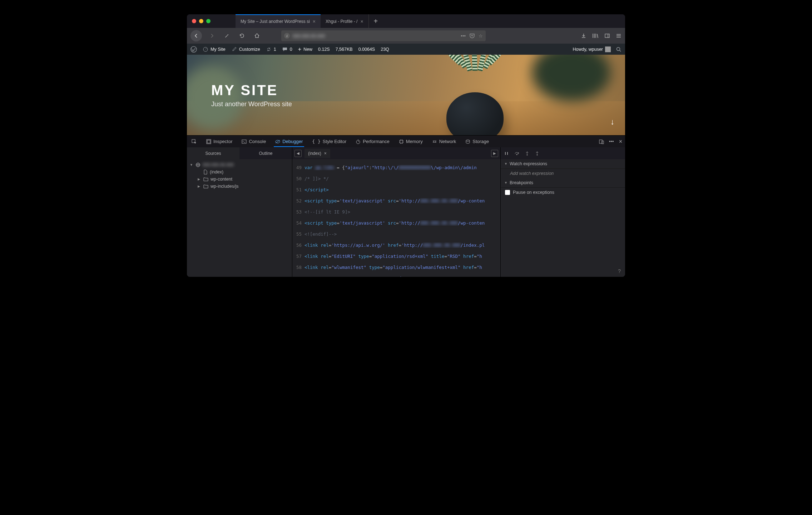  I want to click on wp-new-label: New, so click(308, 49).